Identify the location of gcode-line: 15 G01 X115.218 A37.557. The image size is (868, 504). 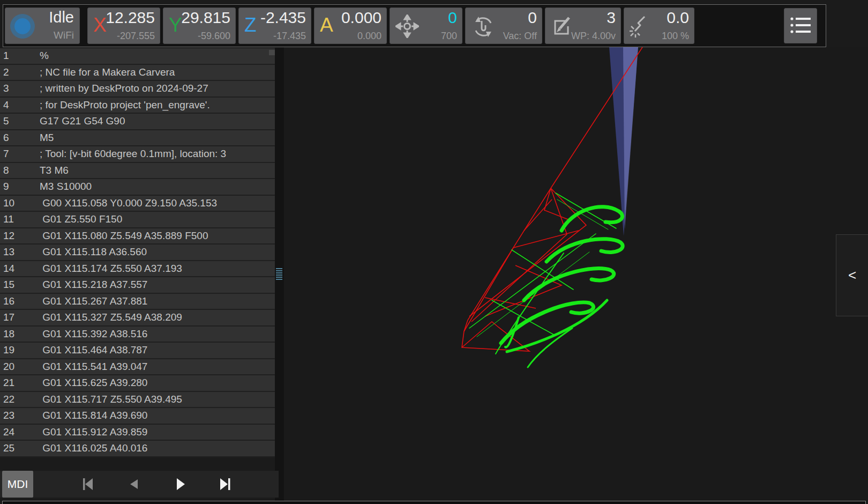
(137, 285).